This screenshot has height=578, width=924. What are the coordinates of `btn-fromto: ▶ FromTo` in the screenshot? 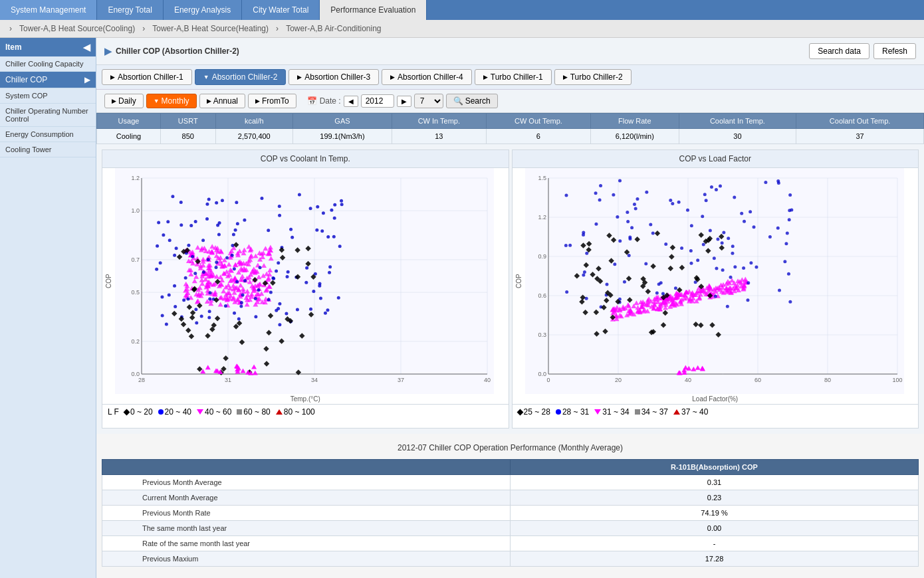 It's located at (273, 101).